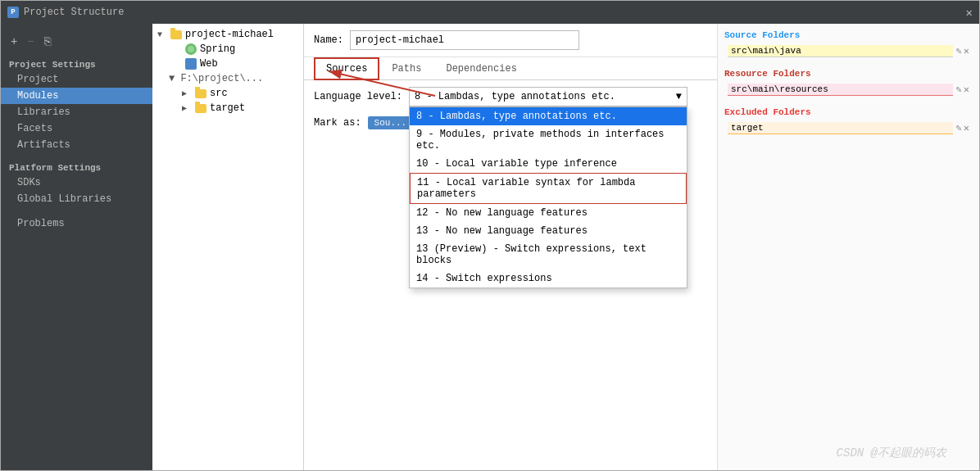 This screenshot has width=980, height=471. I want to click on source-folder-icons: ✎ ✕, so click(963, 51).